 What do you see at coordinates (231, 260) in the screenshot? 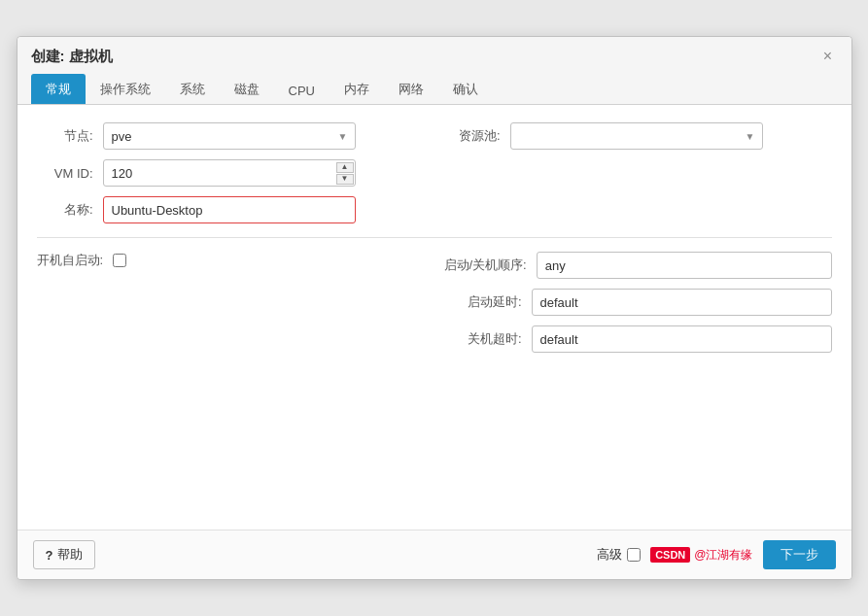
I see `autostart-group: 开机自启动:` at bounding box center [231, 260].